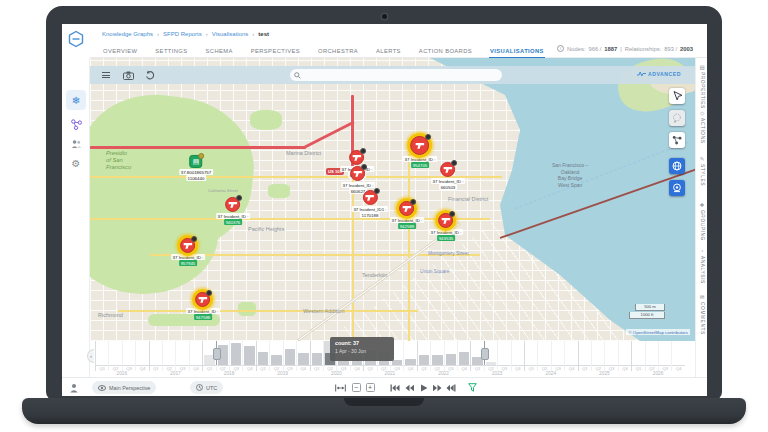 This screenshot has width=768, height=432. What do you see at coordinates (262, 356) in the screenshot?
I see `timeline-quarter-2019-q1: Q1` at bounding box center [262, 356].